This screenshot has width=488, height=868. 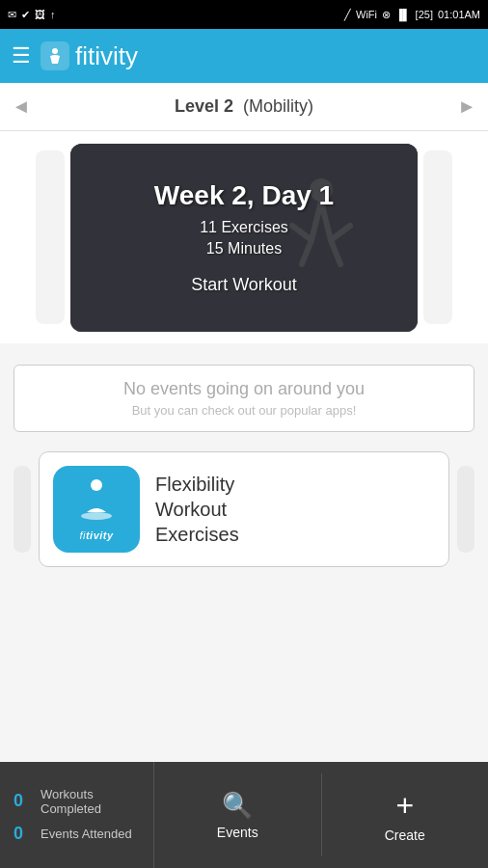 What do you see at coordinates (466, 509) in the screenshot?
I see `app-card-right-preview` at bounding box center [466, 509].